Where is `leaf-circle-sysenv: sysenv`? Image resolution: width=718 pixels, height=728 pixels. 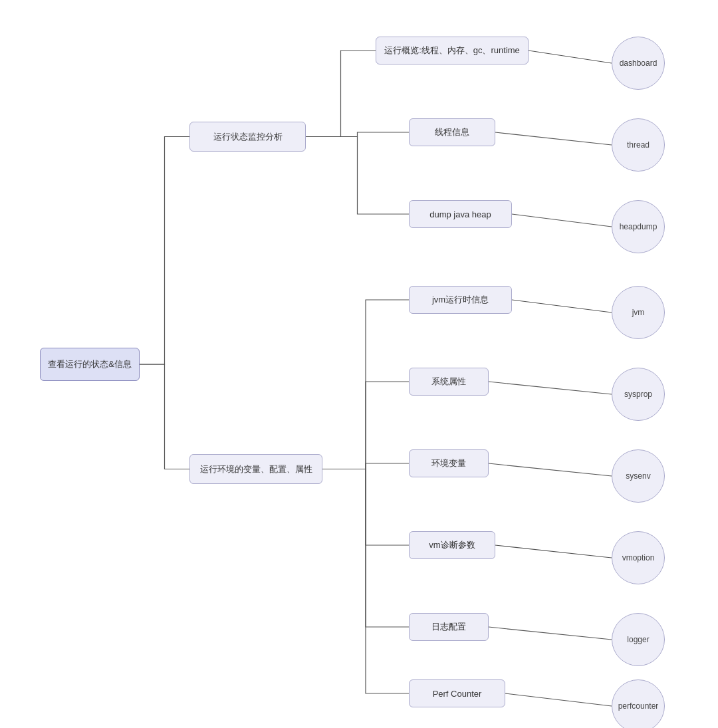
leaf-circle-sysenv: sysenv is located at coordinates (638, 476).